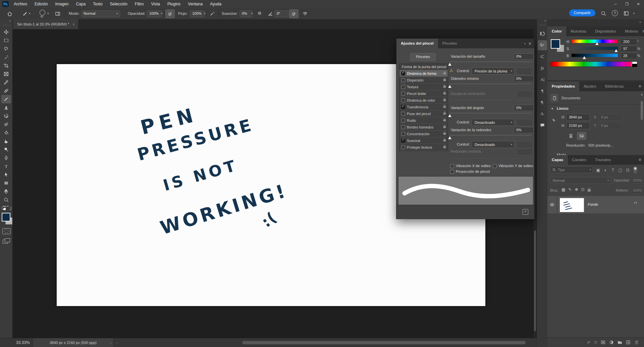  I want to click on properties-scrollbar: ▲ ▼, so click(642, 126).